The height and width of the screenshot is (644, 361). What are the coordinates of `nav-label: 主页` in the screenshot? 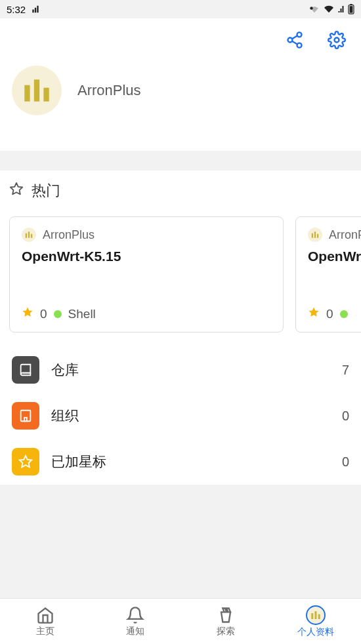 It's located at (45, 632).